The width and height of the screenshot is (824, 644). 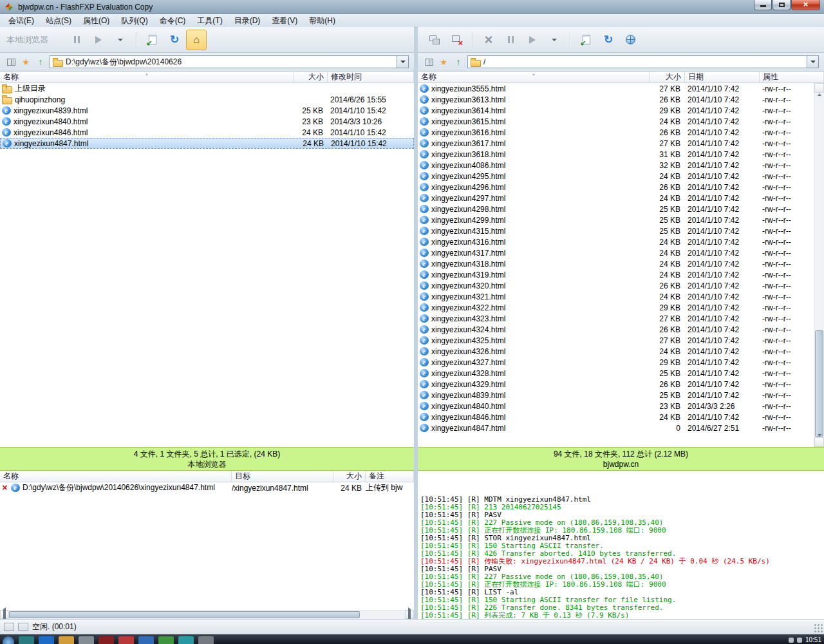 What do you see at coordinates (615, 89) in the screenshot?
I see `xingyezixun3555.html: xingyezixun3555.html 27 KB 2014/1/10 7:4…` at bounding box center [615, 89].